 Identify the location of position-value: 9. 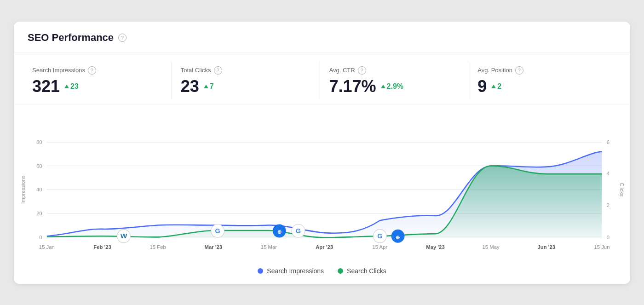
(482, 86).